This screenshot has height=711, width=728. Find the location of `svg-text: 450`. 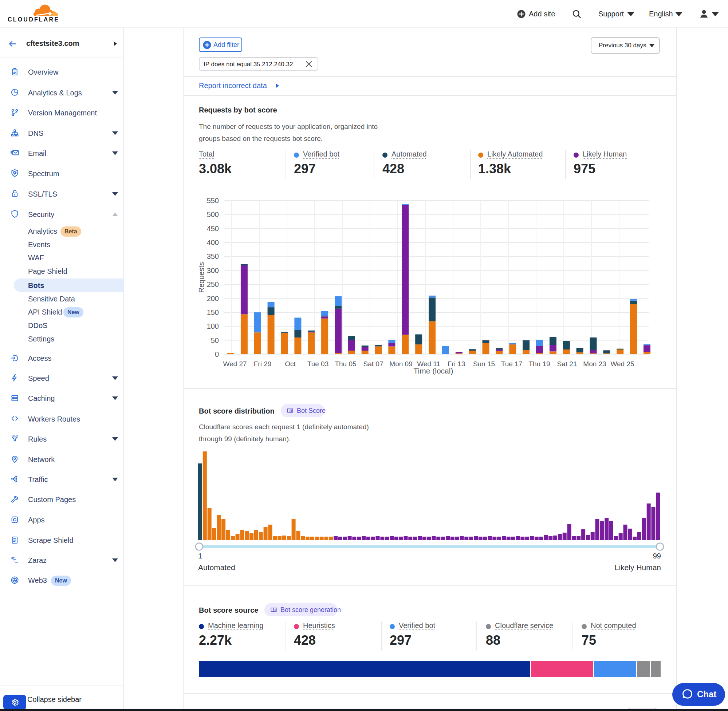

svg-text: 450 is located at coordinates (213, 229).